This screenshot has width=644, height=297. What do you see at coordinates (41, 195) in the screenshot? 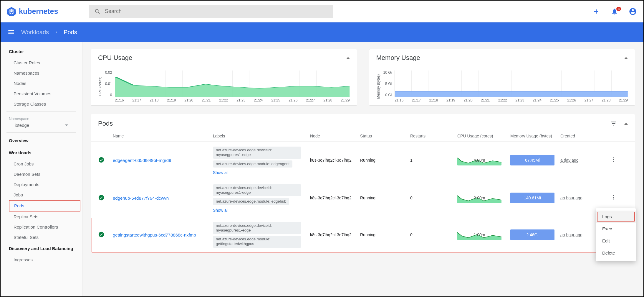
I see `sidebar-item-jobs: Jobs` at bounding box center [41, 195].